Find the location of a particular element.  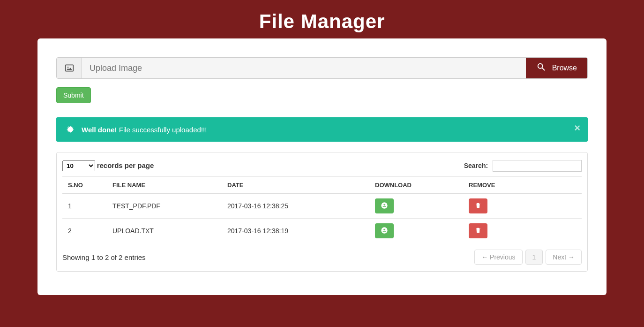

image-icon is located at coordinates (69, 68).